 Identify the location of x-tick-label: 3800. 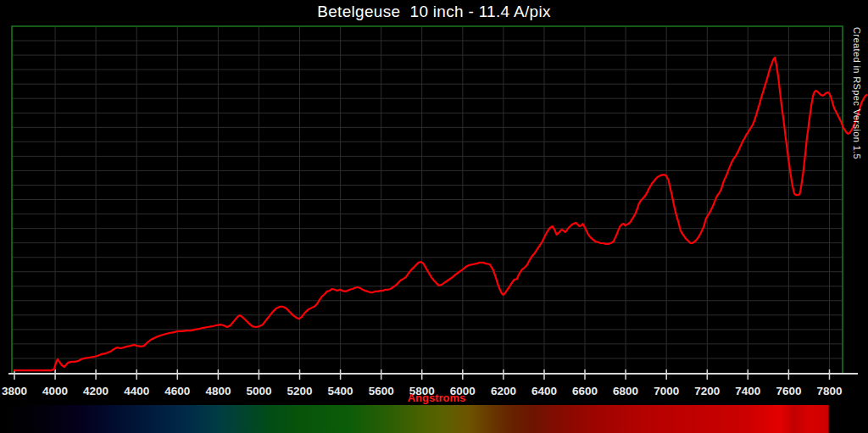
(14, 391).